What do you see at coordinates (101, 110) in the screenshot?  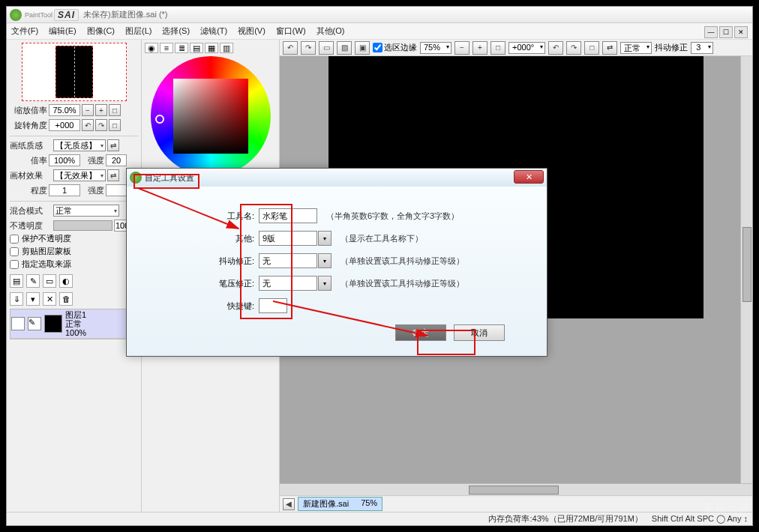 I see `zoom-plus-button: +` at bounding box center [101, 110].